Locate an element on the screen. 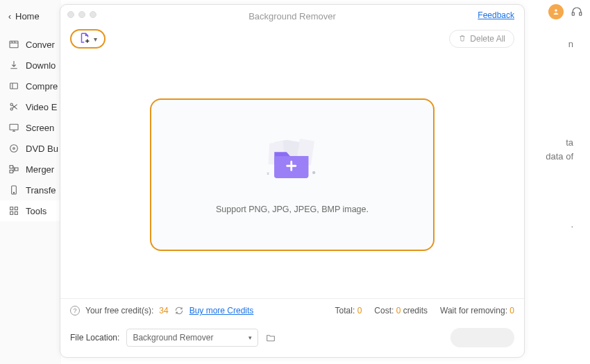 The image size is (590, 364). compress-icon is located at coordinates (14, 86).